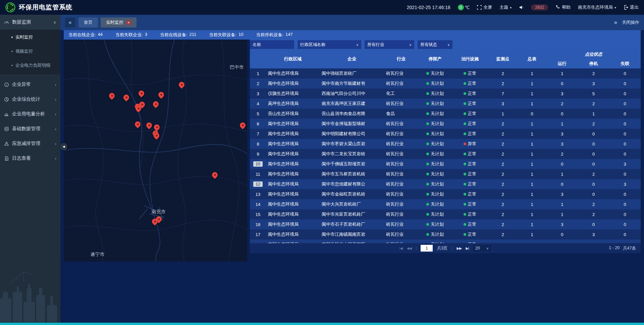 This screenshot has height=325, width=644. What do you see at coordinates (503, 94) in the screenshot?
I see `cell-points: 7` at bounding box center [503, 94].